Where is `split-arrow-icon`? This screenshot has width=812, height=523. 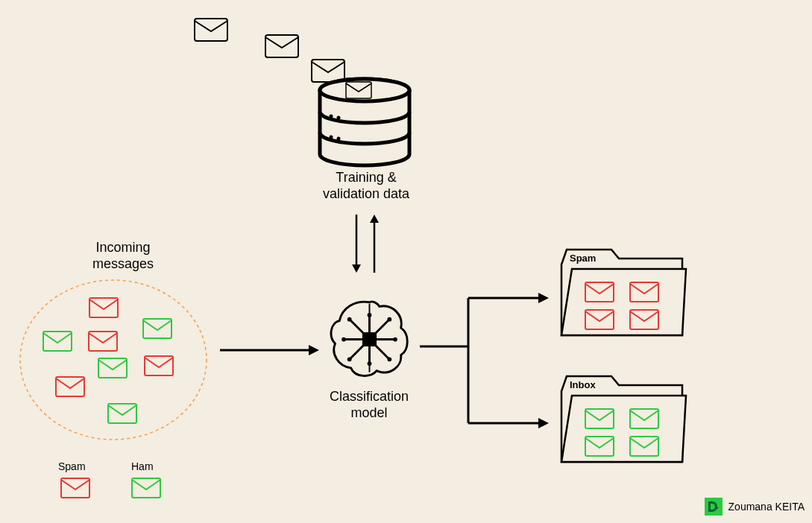 split-arrow-icon is located at coordinates (487, 358).